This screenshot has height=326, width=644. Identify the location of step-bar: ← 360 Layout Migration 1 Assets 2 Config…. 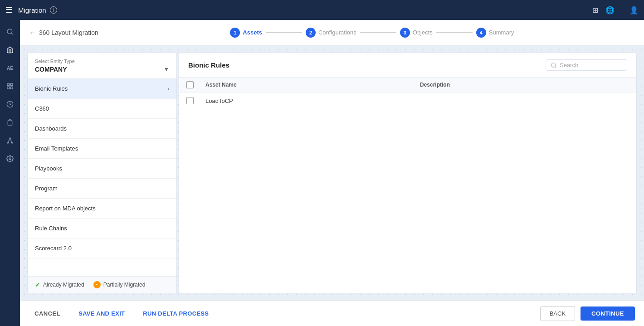
(332, 33).